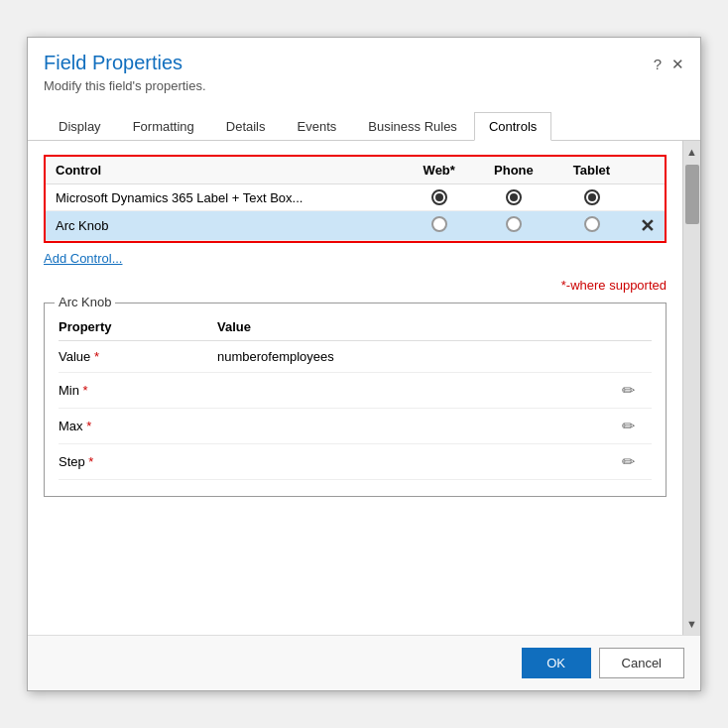 The height and width of the screenshot is (728, 728). What do you see at coordinates (439, 171) in the screenshot?
I see `col-header-web: Web*` at bounding box center [439, 171].